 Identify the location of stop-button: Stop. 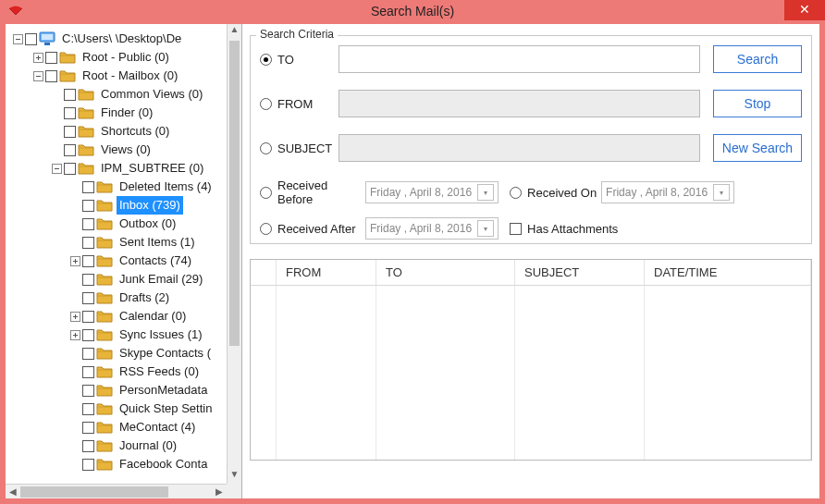
(757, 104).